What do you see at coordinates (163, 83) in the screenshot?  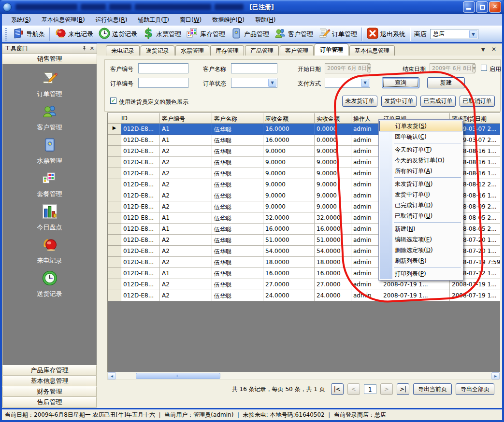 I see `order-no-input` at bounding box center [163, 83].